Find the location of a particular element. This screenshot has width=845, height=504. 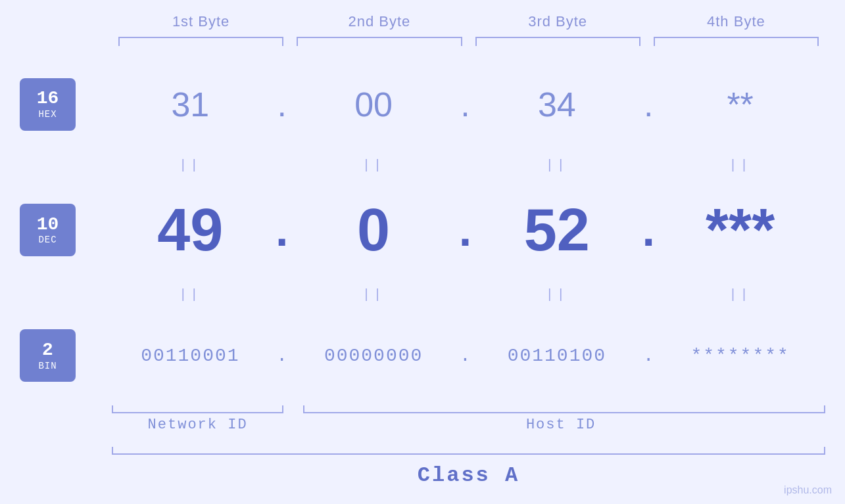

dec-badge-label: DEC is located at coordinates (47, 240).